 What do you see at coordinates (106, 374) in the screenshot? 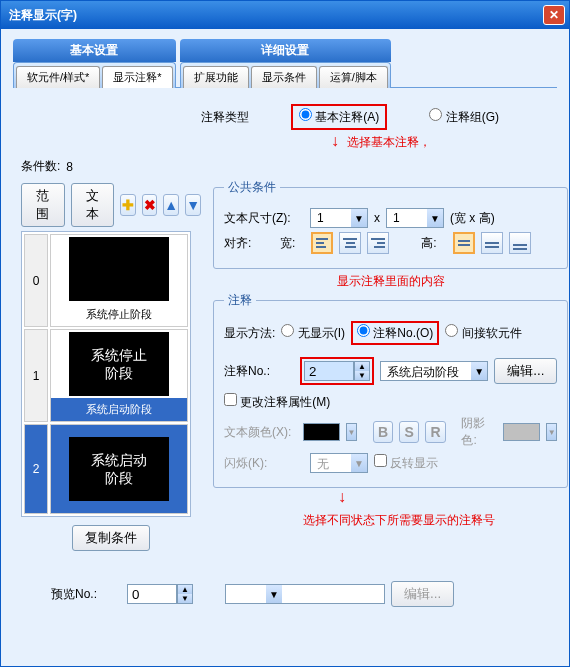
I see `condition-table: 0 系统停止阶段 1 系统停止 阶段系统启动阶段 2 系统启动 阶段` at bounding box center [106, 374].